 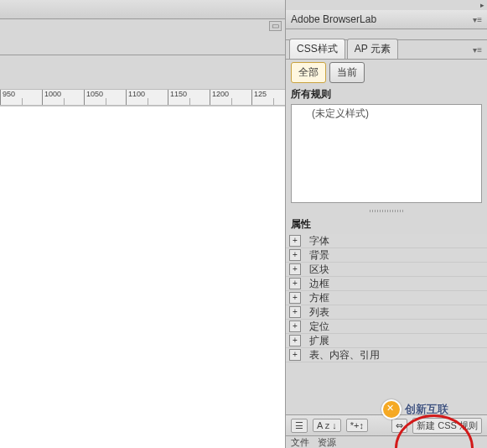 What do you see at coordinates (386, 114) in the screenshot?
I see `rule-item-none: (未定义样式)` at bounding box center [386, 114].